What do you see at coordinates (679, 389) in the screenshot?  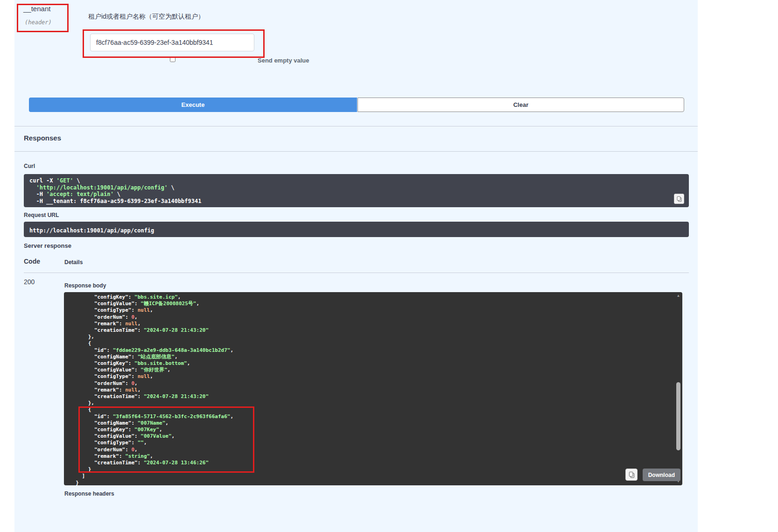 I see `response-body-scrollbar: ▲ ▼` at bounding box center [679, 389].